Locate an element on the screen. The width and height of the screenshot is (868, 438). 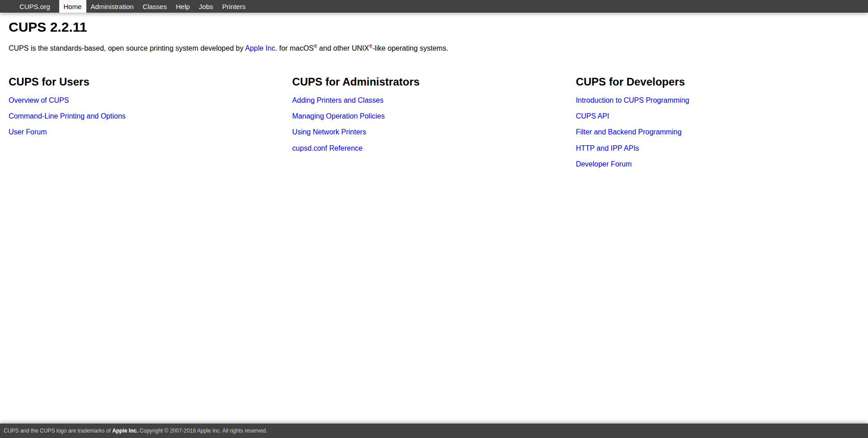
link-overview-of-cups: Overview of CUPS is located at coordinates (39, 100).